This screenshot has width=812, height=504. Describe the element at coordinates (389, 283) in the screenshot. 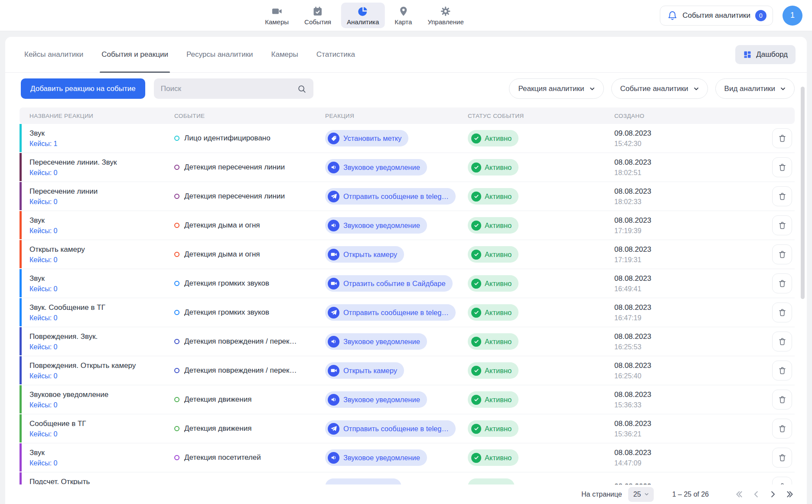

I see `reaction-pill: Отразить событие в Сайдбаре` at that location.